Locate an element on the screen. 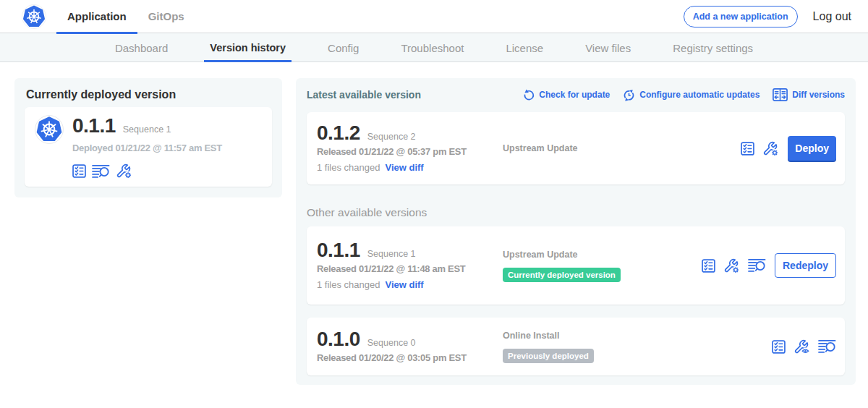  app-subnav: Dashboard Version history Config Trouble… is located at coordinates (434, 48).